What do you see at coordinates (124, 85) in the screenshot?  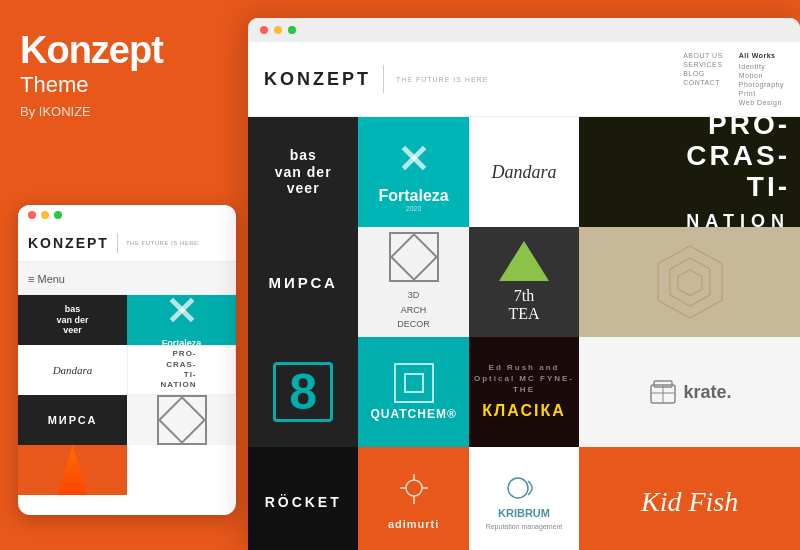 I see `brand-subtitle: Theme` at bounding box center [124, 85].